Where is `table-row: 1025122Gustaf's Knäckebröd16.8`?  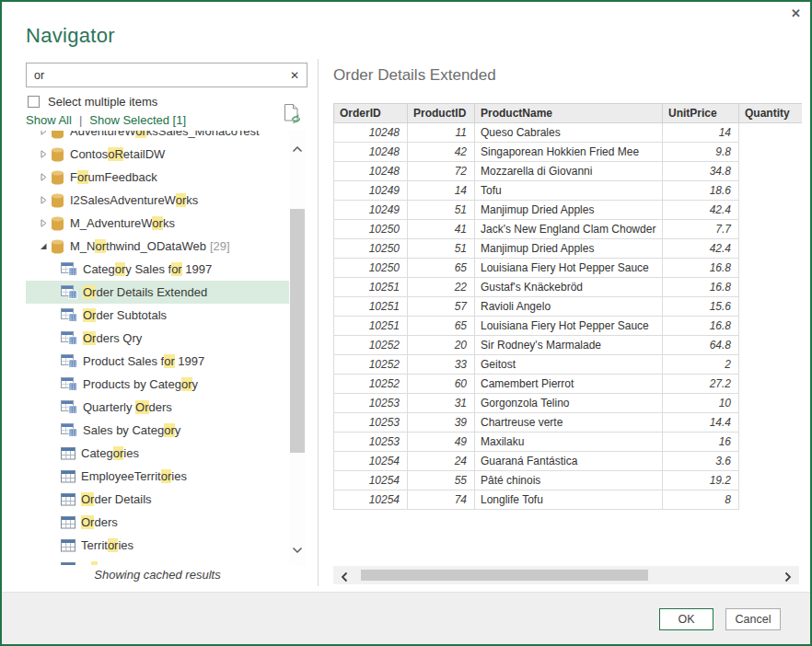 table-row: 1025122Gustaf's Knäckebröd16.8 is located at coordinates (568, 287).